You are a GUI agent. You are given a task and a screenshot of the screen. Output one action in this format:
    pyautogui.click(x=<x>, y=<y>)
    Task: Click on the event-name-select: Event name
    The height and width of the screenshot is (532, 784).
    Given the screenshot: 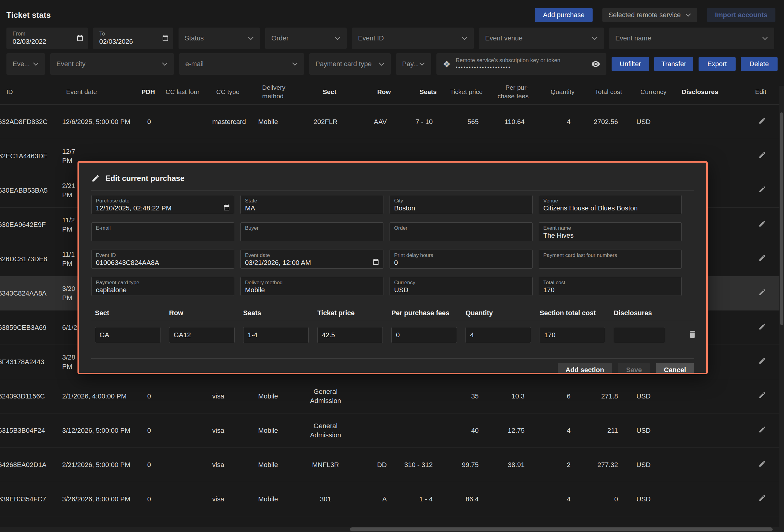 What is the action you would take?
    pyautogui.click(x=692, y=38)
    